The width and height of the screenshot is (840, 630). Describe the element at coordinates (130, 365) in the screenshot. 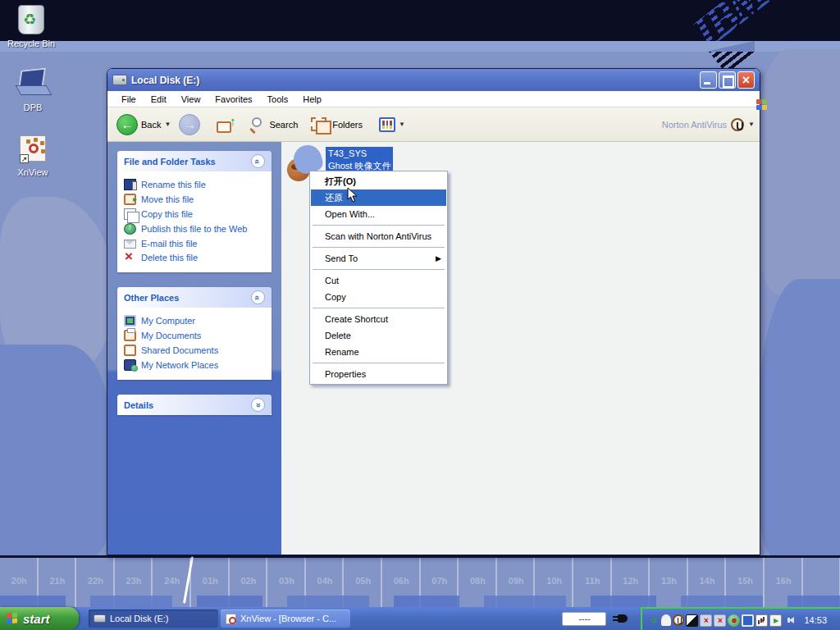

I see `network-places-icon` at that location.